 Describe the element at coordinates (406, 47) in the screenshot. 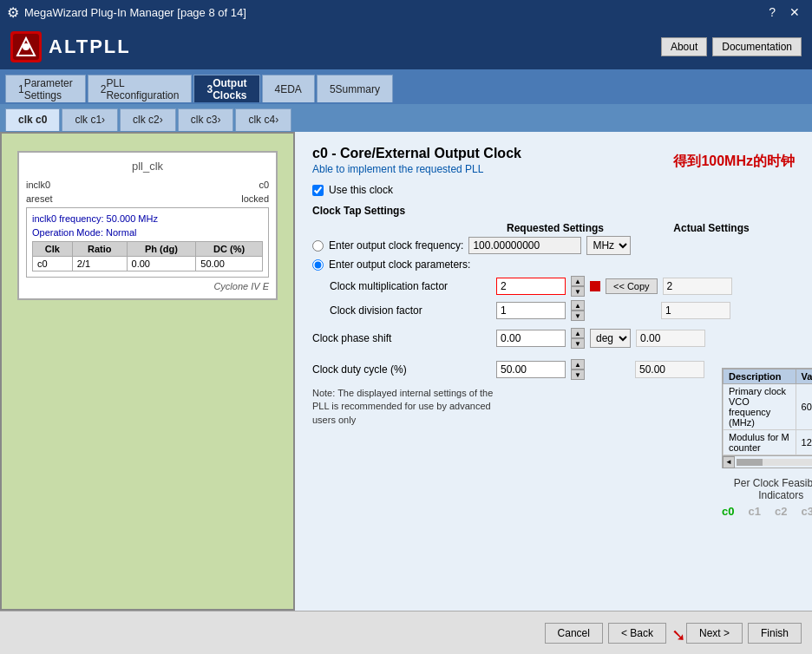

I see `header: ALTPLL About Documentation` at that location.